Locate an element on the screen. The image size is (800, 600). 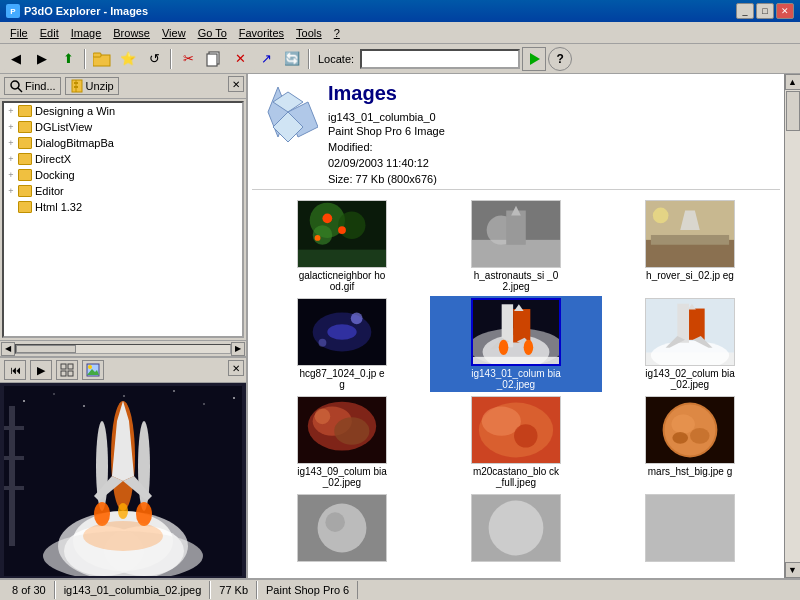
maximize-button: □ is located at coordinates (765, 11).